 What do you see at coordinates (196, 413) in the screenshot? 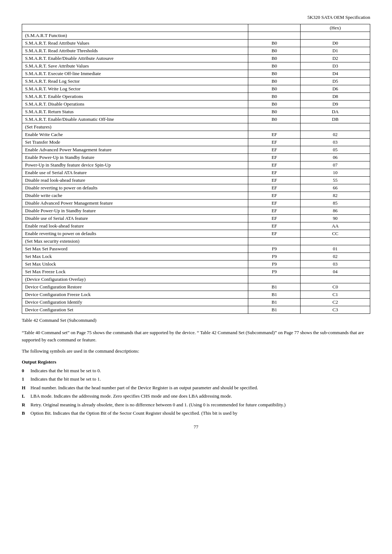
I see `register-item: BOption Bit. Indicates that the Option B…` at bounding box center [196, 413].